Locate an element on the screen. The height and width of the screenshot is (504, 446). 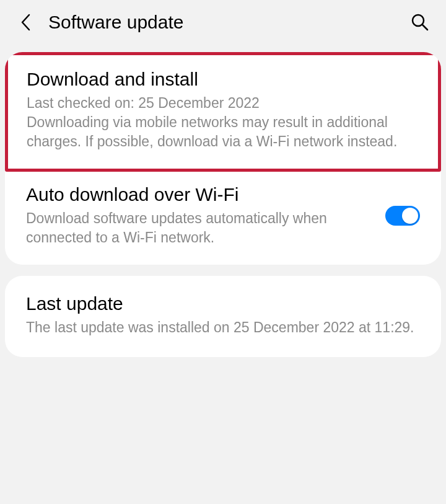
toggle-knob is located at coordinates (410, 216).